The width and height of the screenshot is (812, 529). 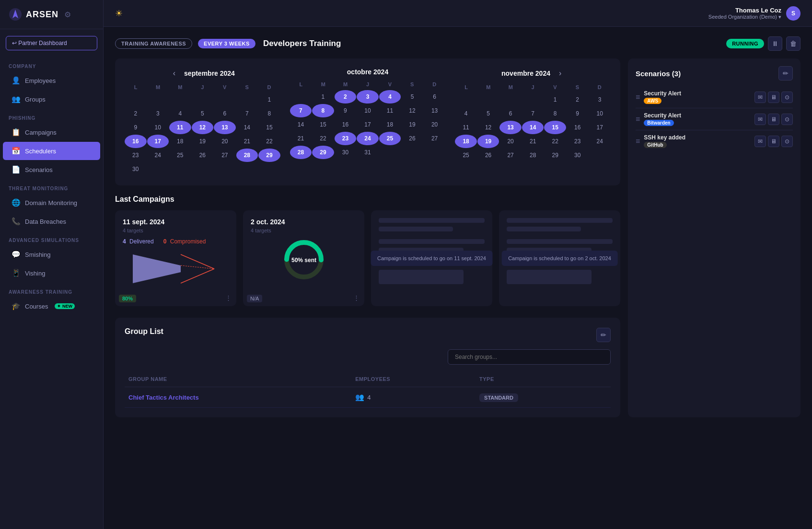 I want to click on scenario-screen-btn-1: 🖥, so click(x=774, y=97).